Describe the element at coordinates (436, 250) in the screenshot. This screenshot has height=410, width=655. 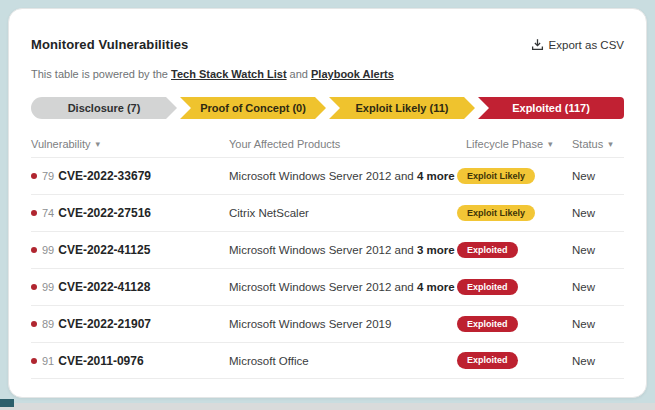
I see `product-more-count: 3 more` at that location.